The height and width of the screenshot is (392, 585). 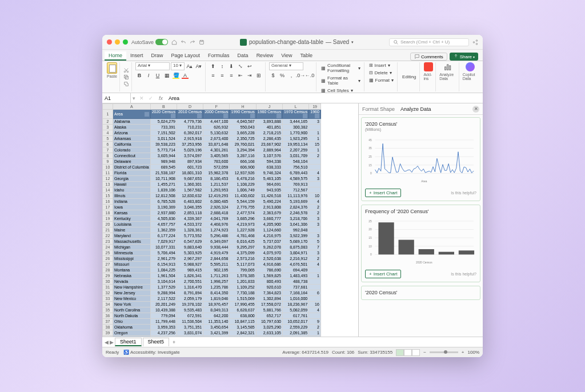 What do you see at coordinates (190, 299) in the screenshot?
I see `cell: 2,059,179` at bounding box center [190, 299].